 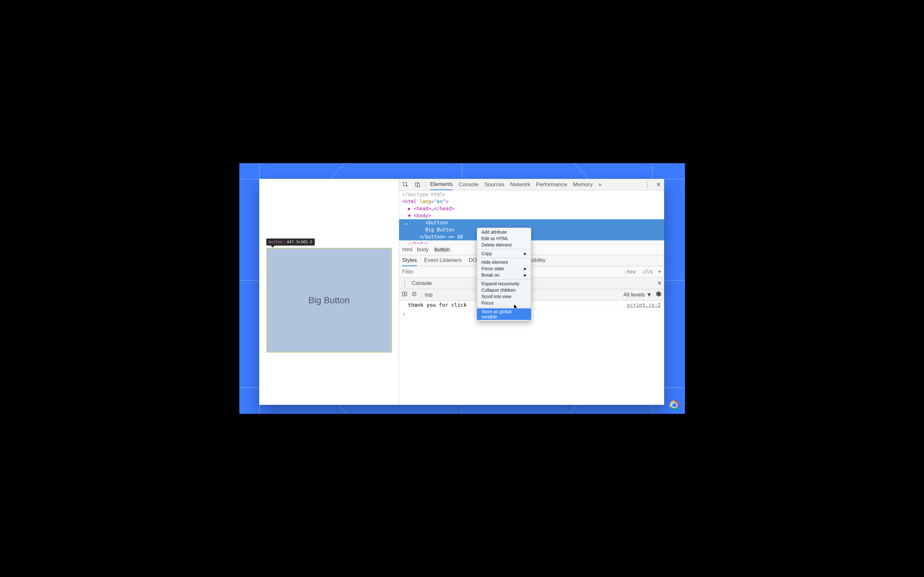 I want to click on stab-styles: Styles, so click(x=410, y=262).